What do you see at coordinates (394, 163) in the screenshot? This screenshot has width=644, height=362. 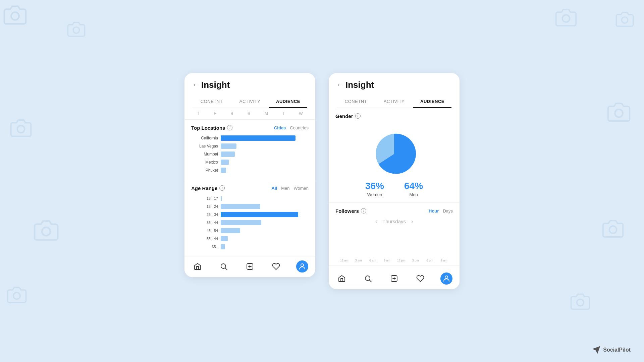 I see `gender-chart-container: 36% Women 64% Men` at bounding box center [394, 163].